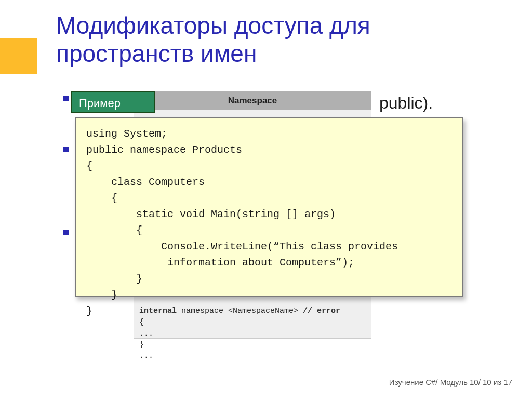  What do you see at coordinates (451, 382) in the screenshot?
I see `slide-footer: Изучение C#/ Модуль 10/ 10 из 17` at bounding box center [451, 382].